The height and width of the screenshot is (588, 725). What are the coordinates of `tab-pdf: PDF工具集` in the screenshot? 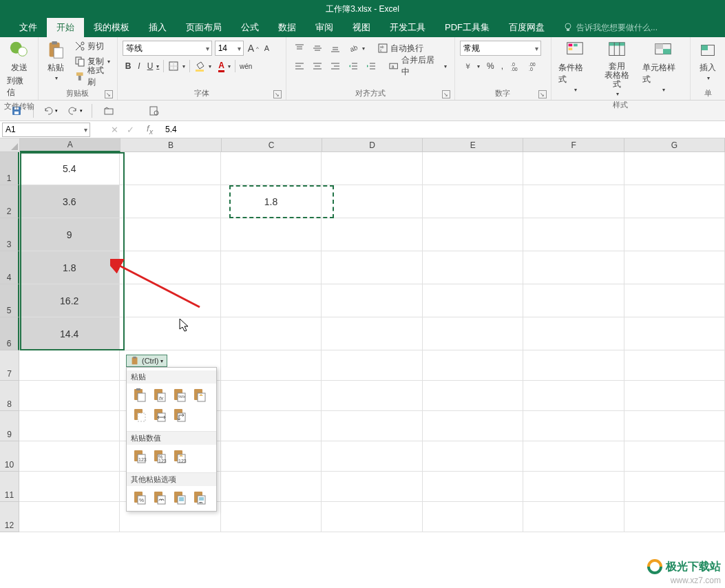 It's located at (467, 28).